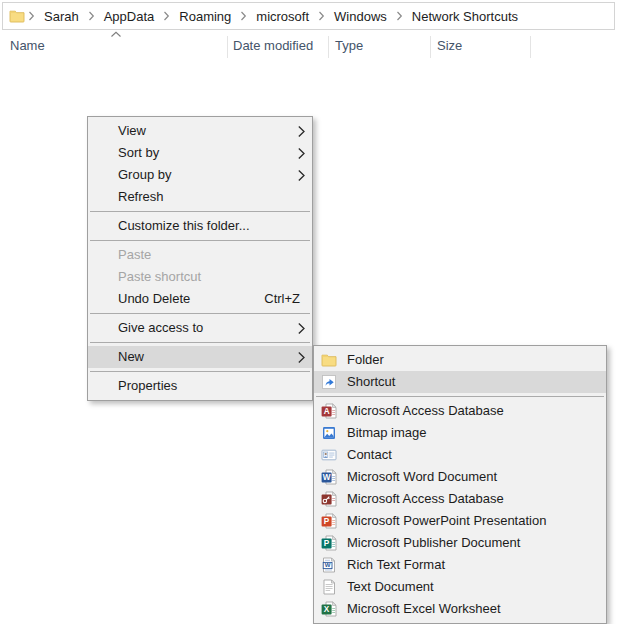 The image size is (622, 624). I want to click on column-header-size: Size, so click(450, 46).